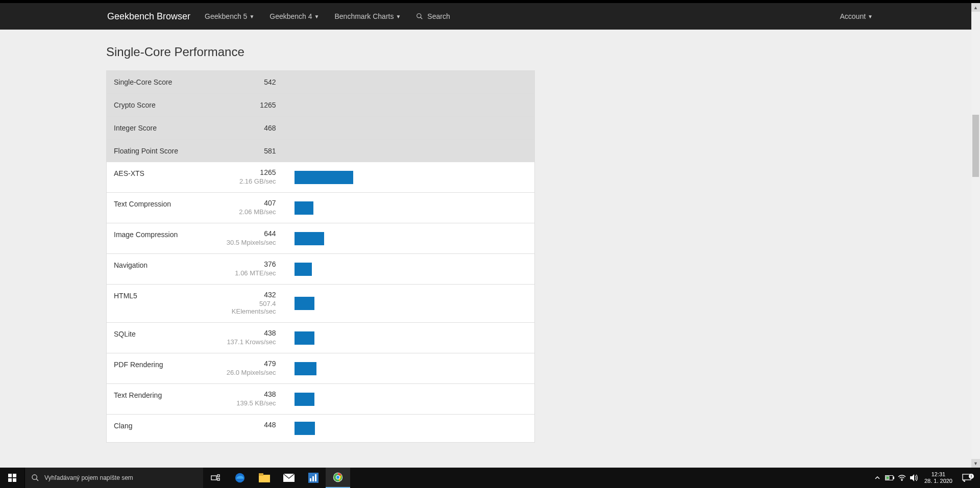 The height and width of the screenshot is (488, 980). What do you see at coordinates (163, 208) in the screenshot?
I see `benchmark-name: Text Compression` at bounding box center [163, 208].